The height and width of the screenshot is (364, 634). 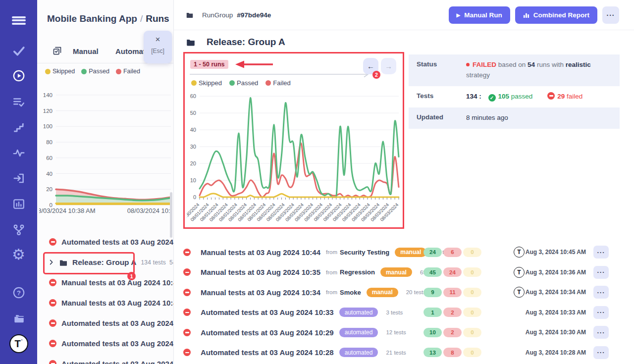 I want to click on runs-list-sidebar: Automated tests at 03 Aug 2024 10 Releas…, so click(x=106, y=298).